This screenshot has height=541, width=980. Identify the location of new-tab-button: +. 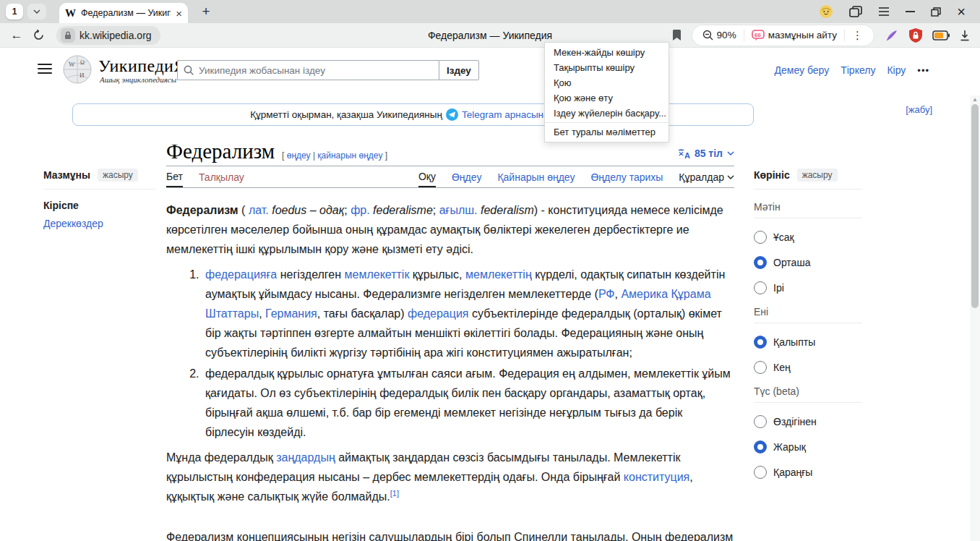
(206, 12).